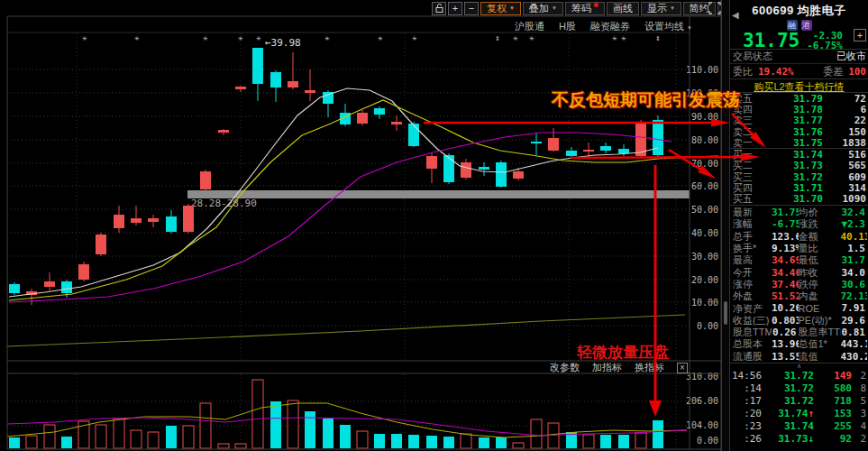  Describe the element at coordinates (726, 313) in the screenshot. I see `scrollbar-thumb` at that location.